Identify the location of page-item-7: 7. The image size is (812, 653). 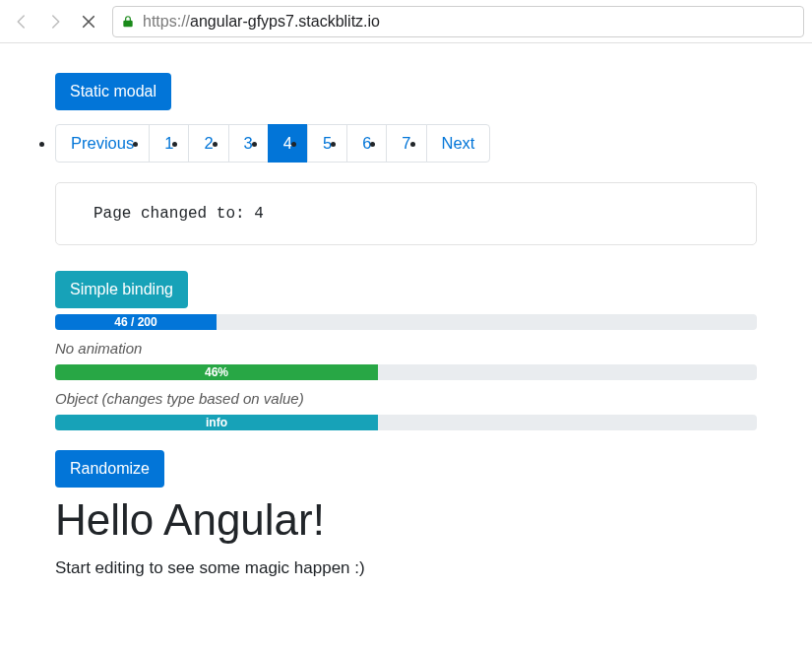
(406, 144).